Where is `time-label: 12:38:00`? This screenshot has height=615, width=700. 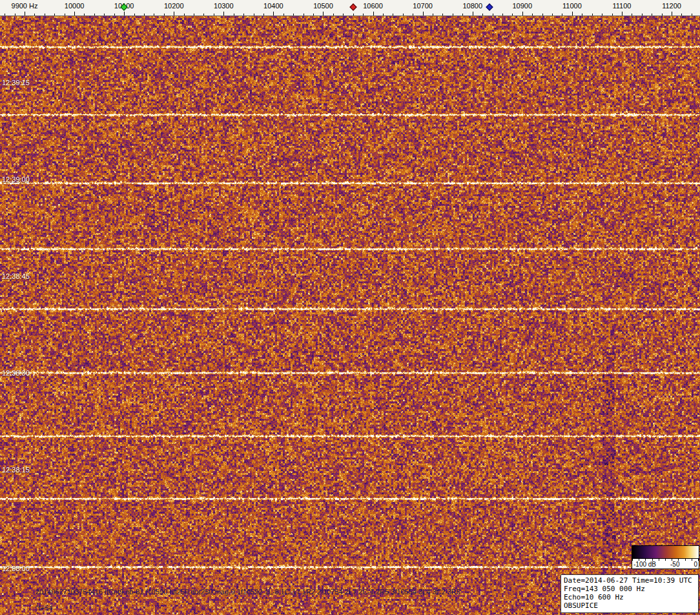
time-label: 12:38:00 is located at coordinates (15, 569).